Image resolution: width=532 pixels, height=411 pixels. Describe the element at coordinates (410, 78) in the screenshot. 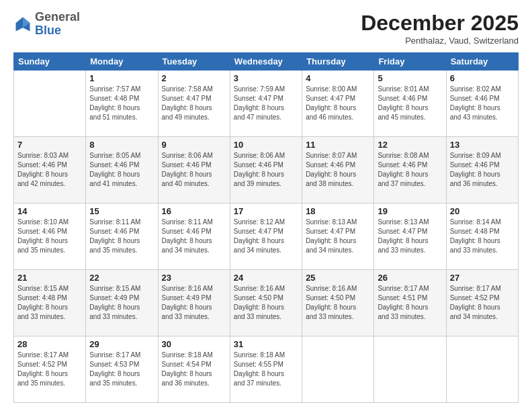

I see `day-number: 5` at that location.